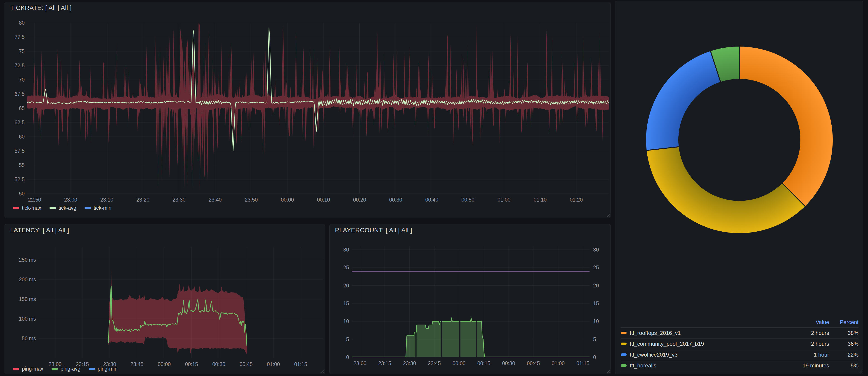 The height and width of the screenshot is (376, 868). I want to click on percent-cell: 22%, so click(844, 355).